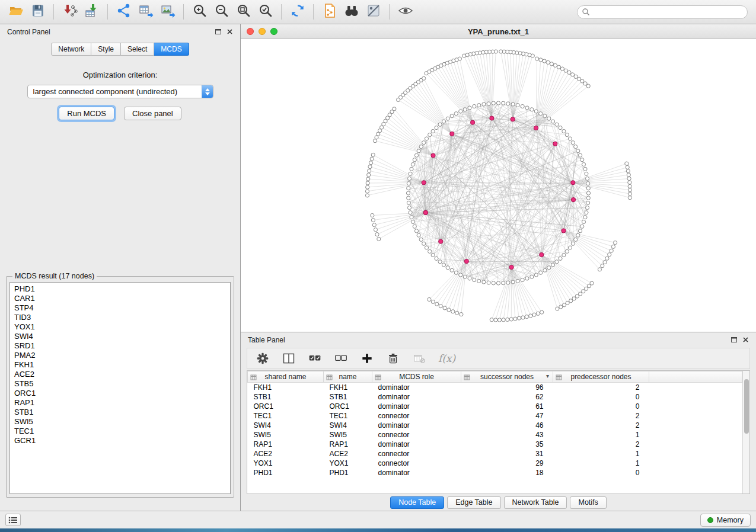  Describe the element at coordinates (341, 358) in the screenshot. I see `deselect-all-rows-icon` at that location.